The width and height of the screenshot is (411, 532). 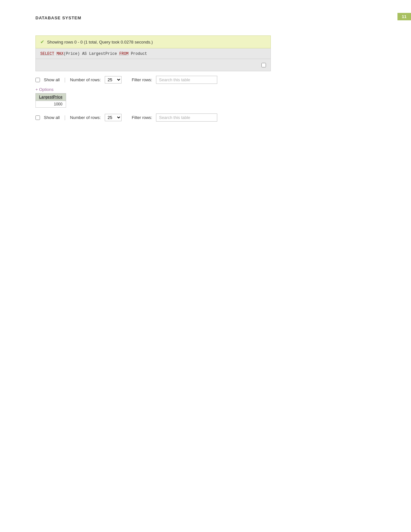 What do you see at coordinates (139, 54) in the screenshot?
I see `sql-table: Product` at bounding box center [139, 54].